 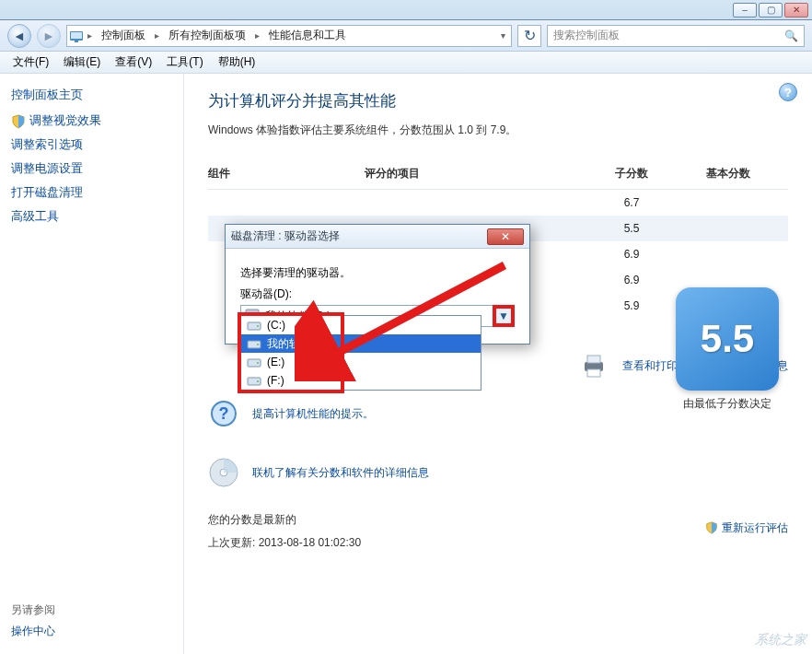 What do you see at coordinates (406, 10) in the screenshot?
I see `window-titlebar: – ▢ ✕` at bounding box center [406, 10].